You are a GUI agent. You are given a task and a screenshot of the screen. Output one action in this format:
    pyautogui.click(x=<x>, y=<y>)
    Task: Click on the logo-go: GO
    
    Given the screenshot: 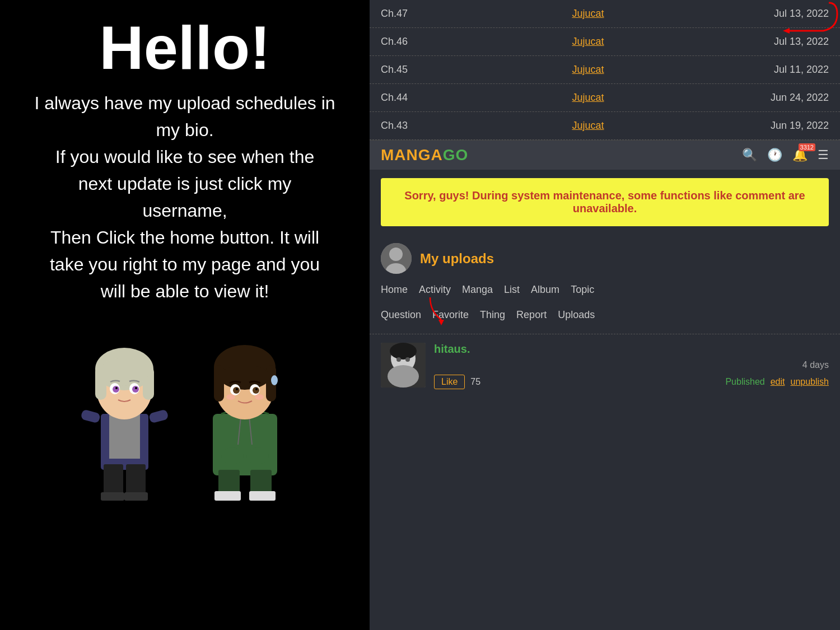 What is the action you would take?
    pyautogui.click(x=456, y=155)
    